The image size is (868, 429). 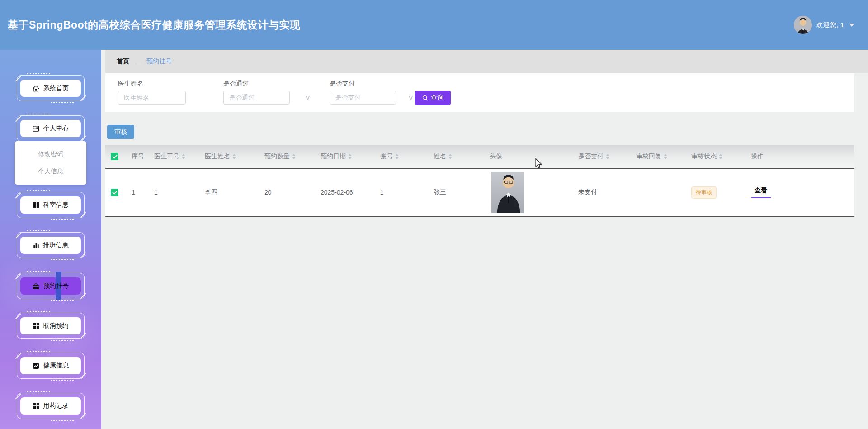 I want to click on sidebar-item-label: 取消预约, so click(x=56, y=326).